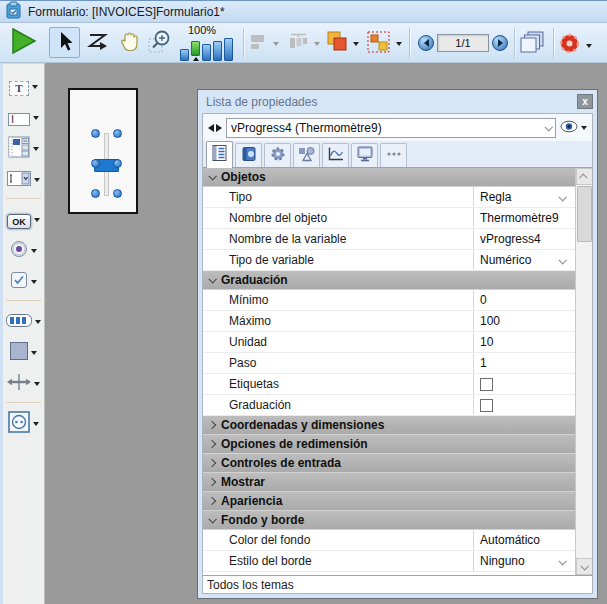 The height and width of the screenshot is (604, 607). I want to click on tab-more, so click(394, 155).